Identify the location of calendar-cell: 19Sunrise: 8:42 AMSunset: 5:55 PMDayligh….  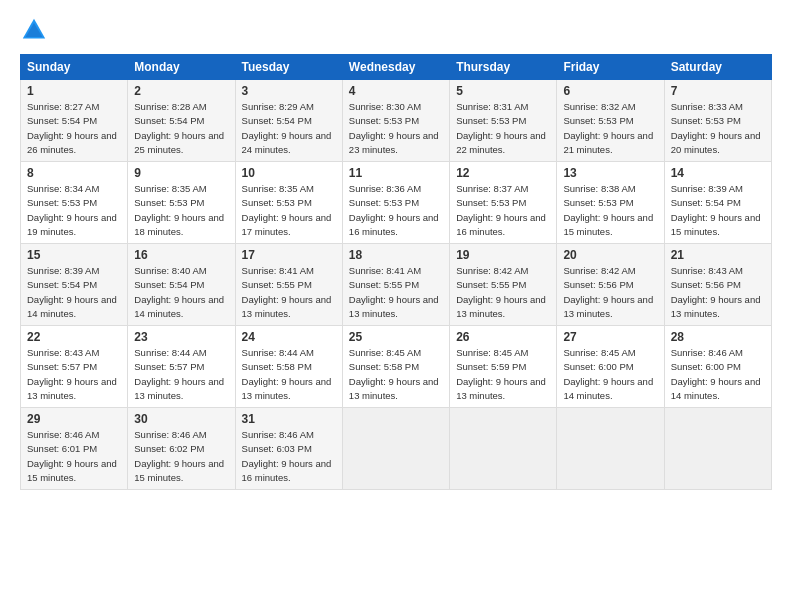
(504, 285).